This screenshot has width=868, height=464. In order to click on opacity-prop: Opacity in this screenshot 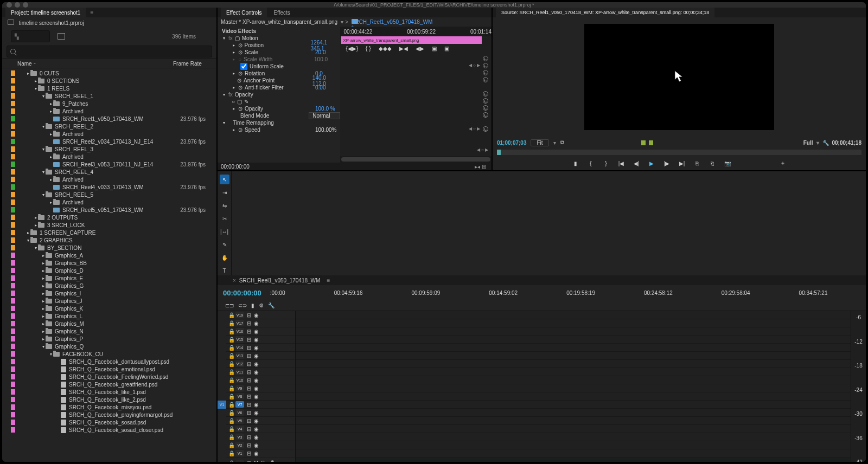, I will do `click(280, 108)`.